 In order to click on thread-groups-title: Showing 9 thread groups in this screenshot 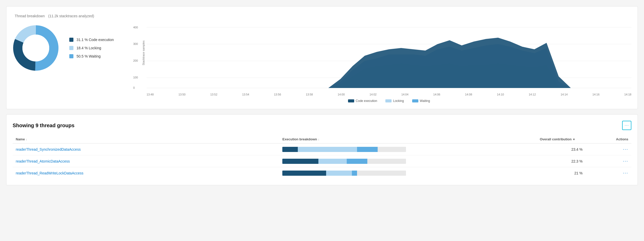, I will do `click(44, 125)`.